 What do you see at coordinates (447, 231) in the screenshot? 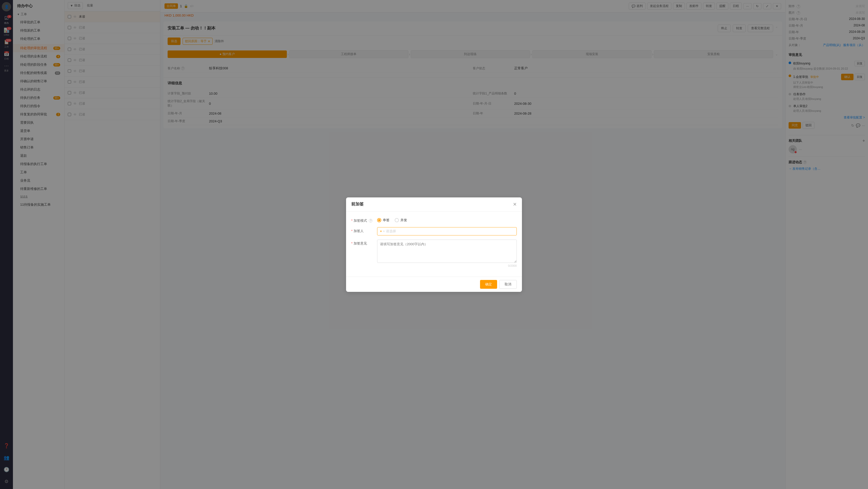
I see `signer-control: + + 请选择` at bounding box center [447, 231].